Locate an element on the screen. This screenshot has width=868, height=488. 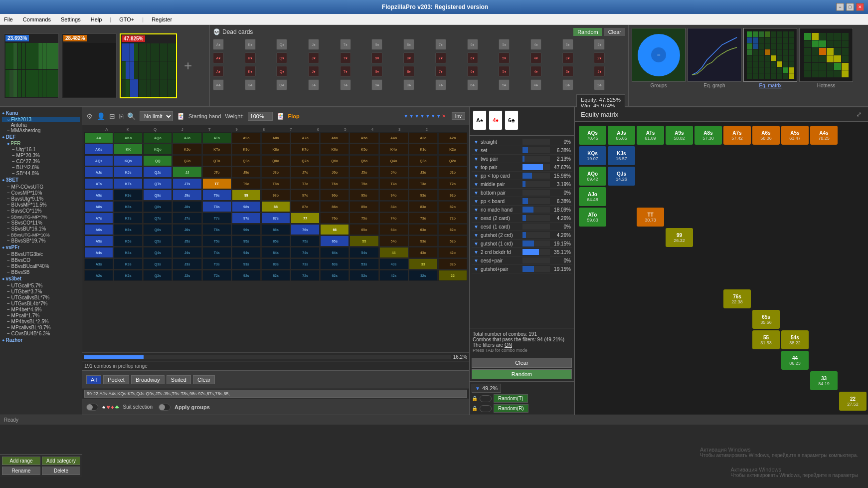
random-t-toggle is located at coordinates (486, 399).